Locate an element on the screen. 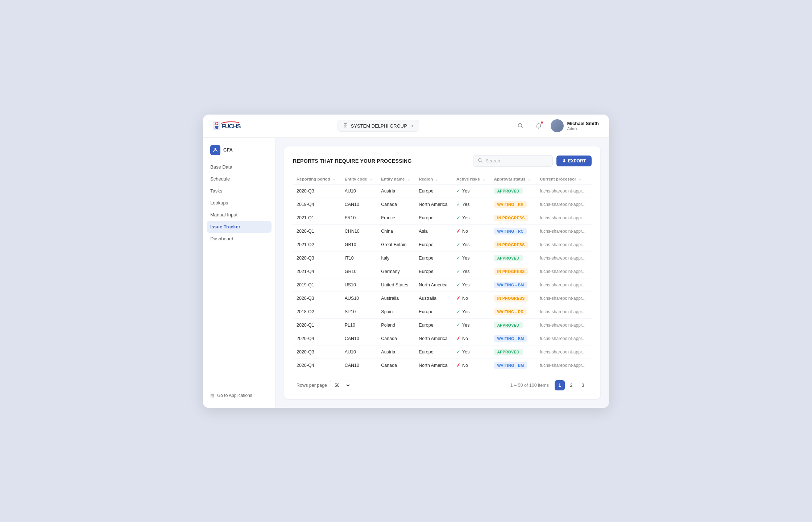  table-row: 2019-Q4 CAN10 Canada North America ✓ Yes… is located at coordinates (442, 204).